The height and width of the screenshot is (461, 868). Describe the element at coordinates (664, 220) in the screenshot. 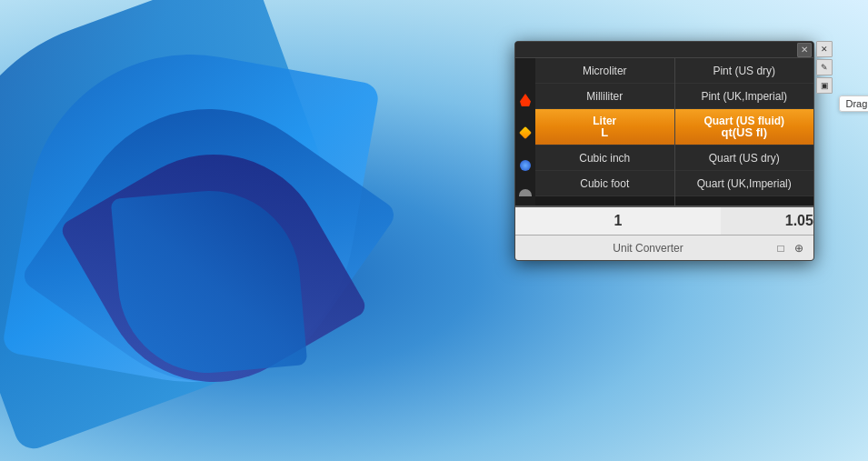

I see `input-area` at that location.